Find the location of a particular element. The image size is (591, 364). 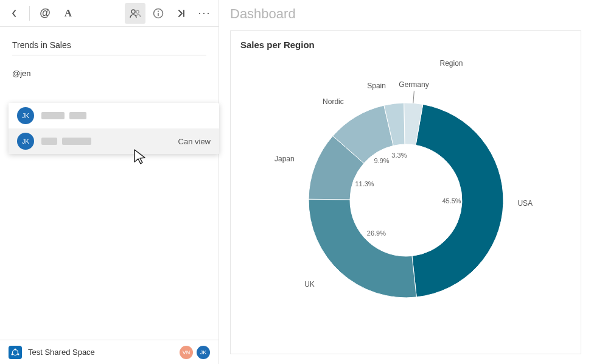

more-button: ··· is located at coordinates (205, 13).